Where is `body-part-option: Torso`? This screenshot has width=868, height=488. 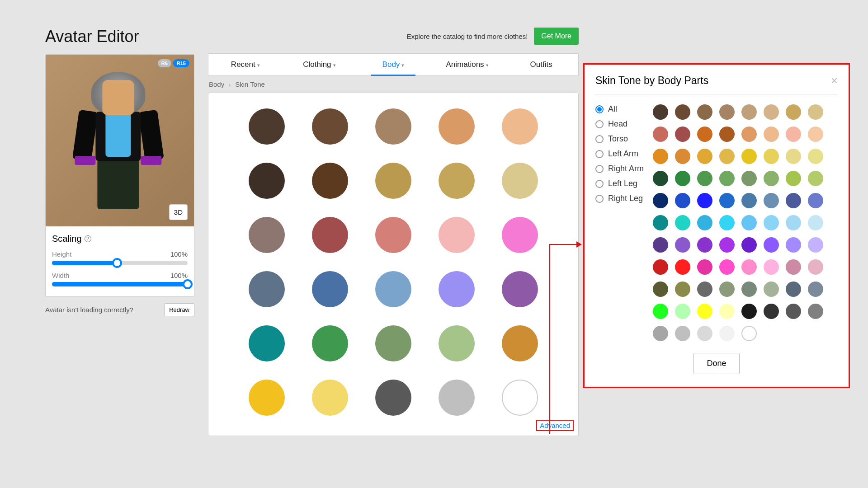 body-part-option: Torso is located at coordinates (619, 139).